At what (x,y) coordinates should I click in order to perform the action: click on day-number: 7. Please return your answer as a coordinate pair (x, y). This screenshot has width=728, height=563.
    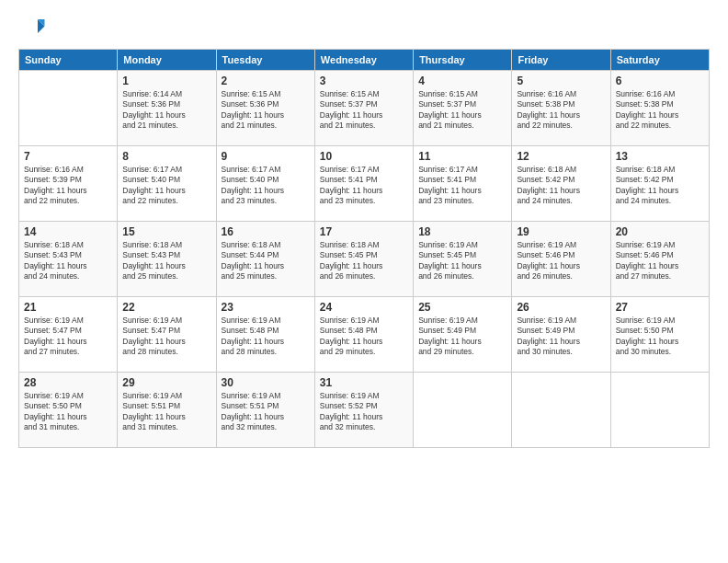
    Looking at the image, I should click on (68, 156).